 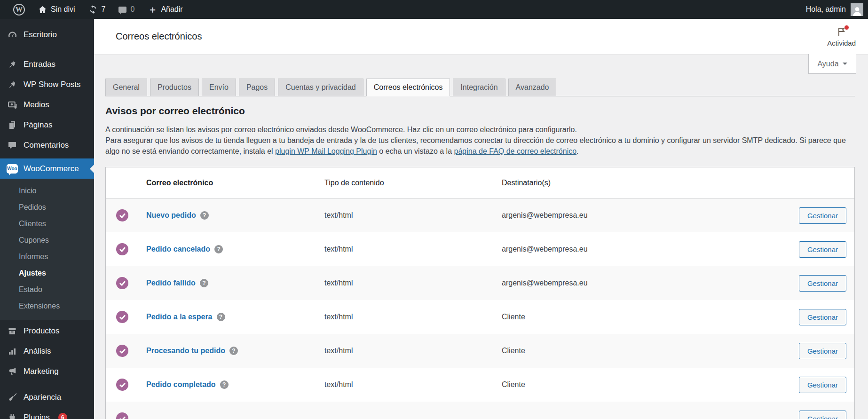 What do you see at coordinates (12, 351) in the screenshot?
I see `analytics-icon` at bounding box center [12, 351].